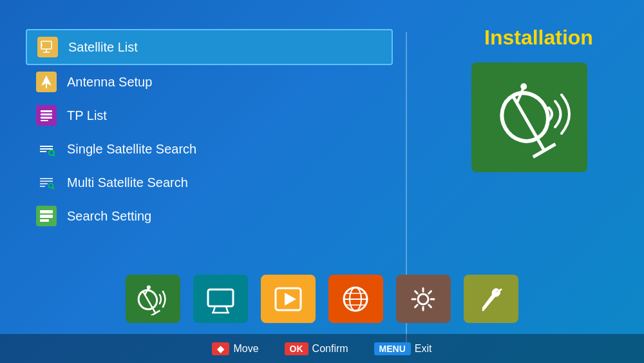 Image resolution: width=644 pixels, height=363 pixels. I want to click on icon-bar, so click(322, 299).